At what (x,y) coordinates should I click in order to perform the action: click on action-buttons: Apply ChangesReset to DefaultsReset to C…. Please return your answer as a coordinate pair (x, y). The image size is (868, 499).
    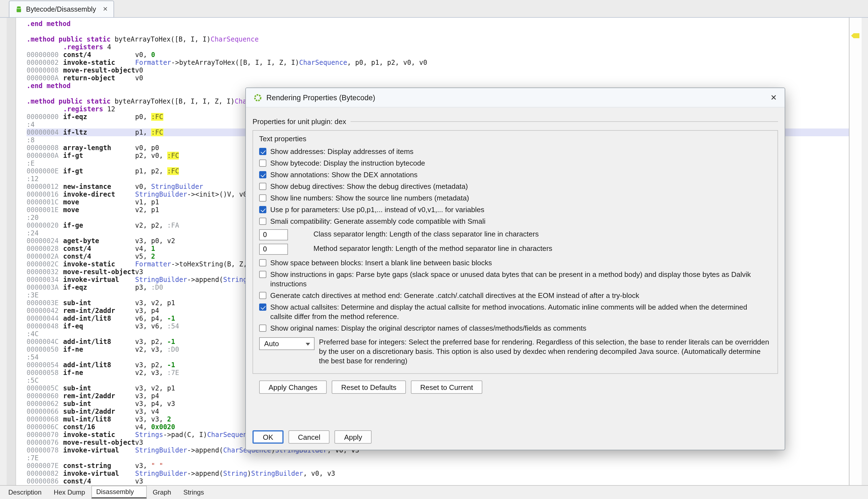
    Looking at the image, I should click on (515, 387).